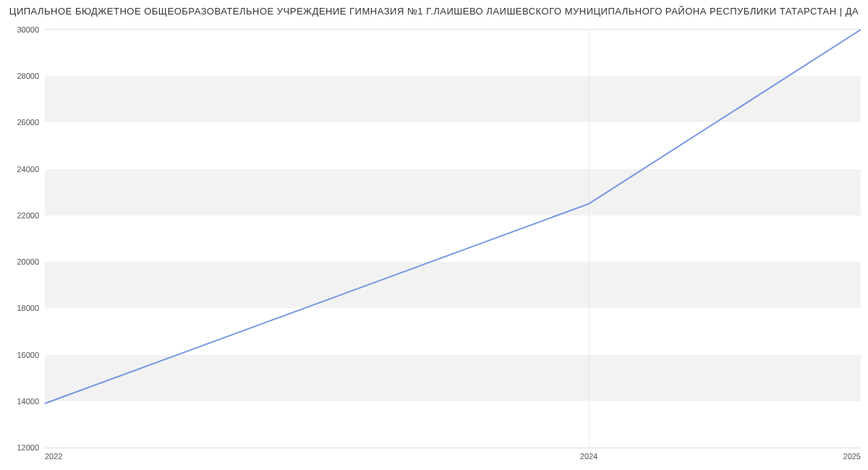 The width and height of the screenshot is (868, 470). I want to click on y-tick-label: 30000, so click(27, 30).